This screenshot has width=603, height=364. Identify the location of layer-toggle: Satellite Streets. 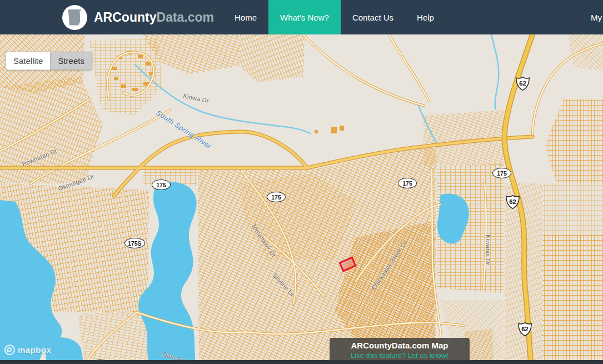
(49, 61).